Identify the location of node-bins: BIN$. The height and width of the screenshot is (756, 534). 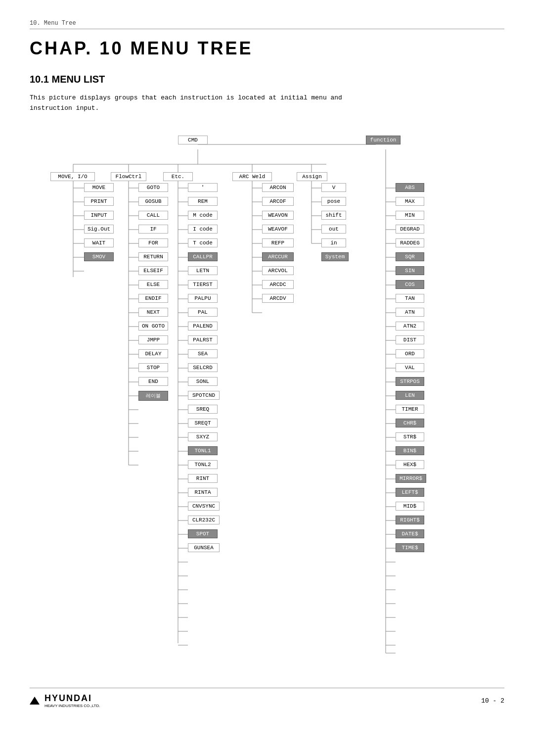
(410, 451).